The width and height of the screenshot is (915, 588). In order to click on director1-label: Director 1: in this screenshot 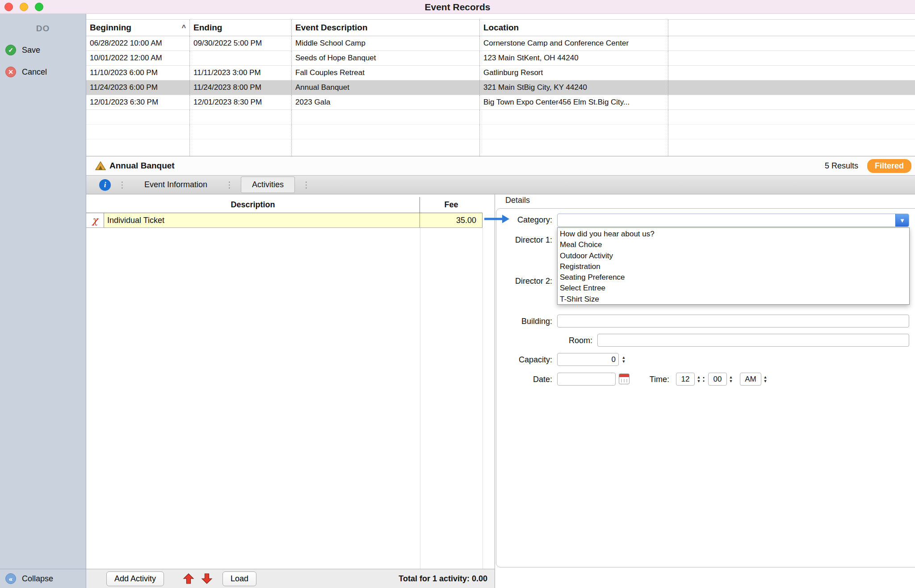, I will do `click(524, 240)`.